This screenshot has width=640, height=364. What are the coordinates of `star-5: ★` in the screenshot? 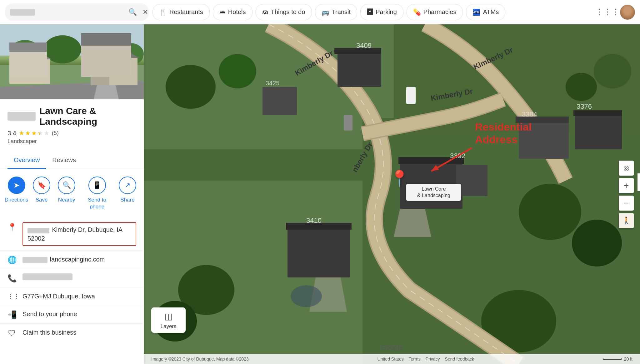 It's located at (47, 133).